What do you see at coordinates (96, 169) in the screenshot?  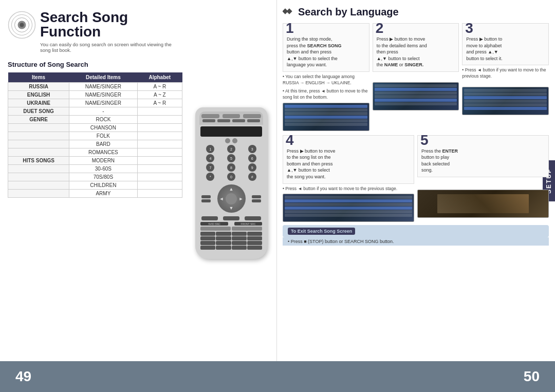 I see `table-row: 30-60S` at bounding box center [96, 169].